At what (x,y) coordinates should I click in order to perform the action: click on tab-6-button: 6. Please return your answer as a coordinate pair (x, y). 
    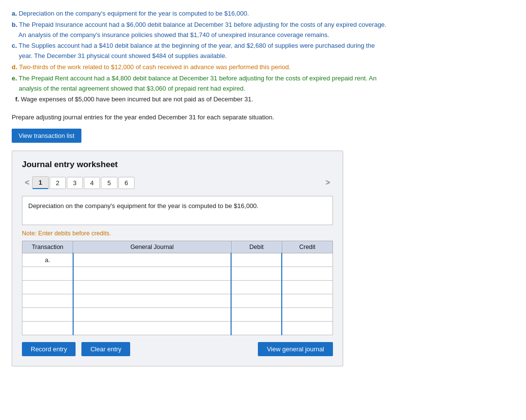
    Looking at the image, I should click on (127, 183).